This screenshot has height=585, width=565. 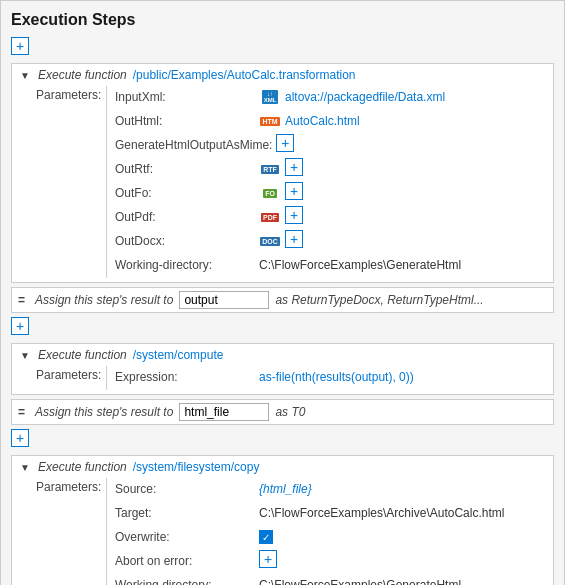 I want to click on execute-value-1: /public/Examples/AutoCalc.transformation, so click(x=244, y=75).